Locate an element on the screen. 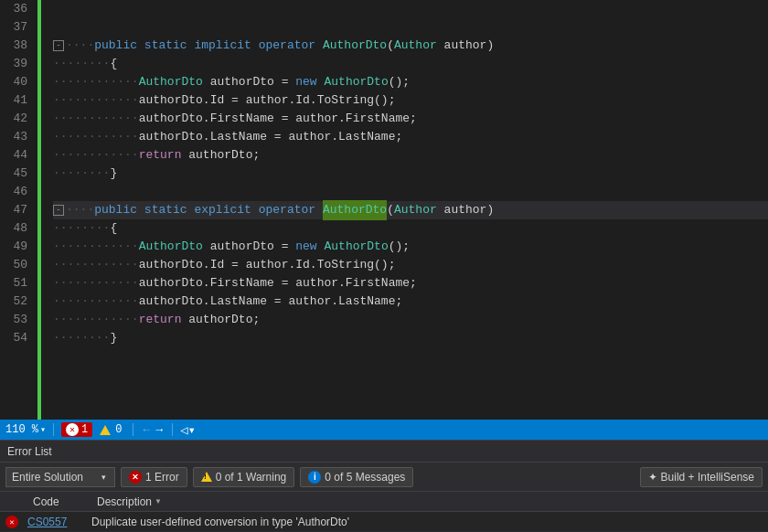 The height and width of the screenshot is (532, 768). code-line-49: ············ AuthorDto authorDto = new A… is located at coordinates (411, 247).